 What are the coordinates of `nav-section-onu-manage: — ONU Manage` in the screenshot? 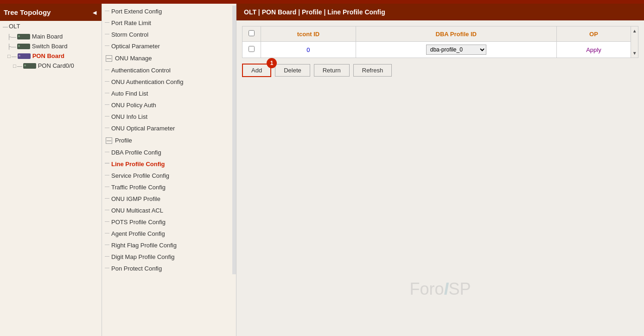 It's located at (169, 58).